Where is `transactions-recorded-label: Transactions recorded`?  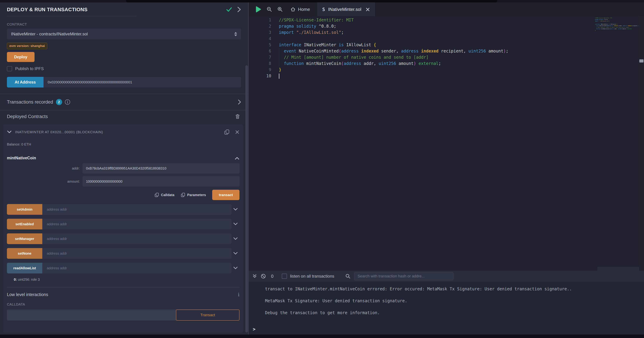
transactions-recorded-label: Transactions recorded is located at coordinates (30, 102).